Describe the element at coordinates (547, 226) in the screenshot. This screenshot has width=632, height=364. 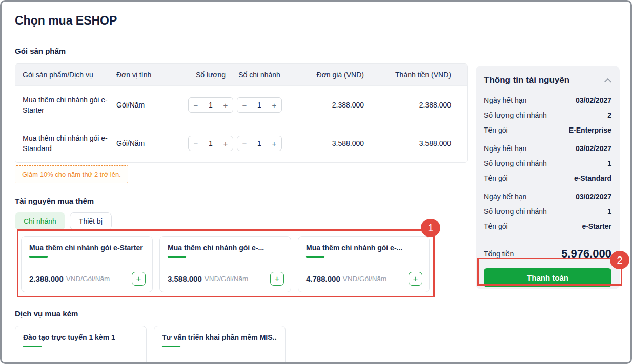
I see `resource-row: Tên gói e-Starter` at that location.